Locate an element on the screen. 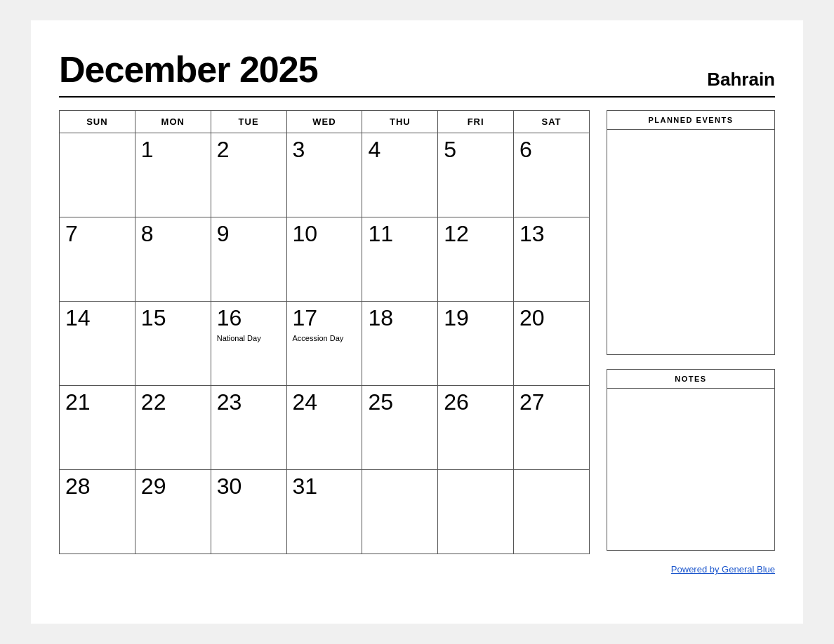  day-number: 27 is located at coordinates (552, 403).